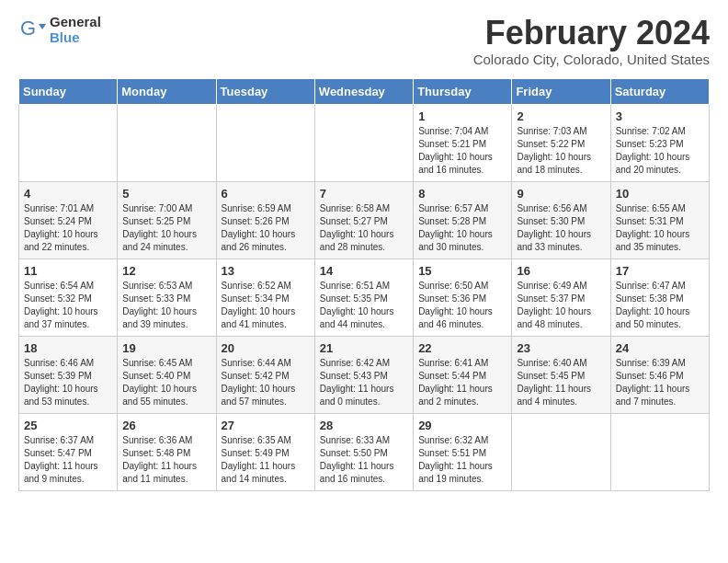 The image size is (728, 563). I want to click on title-area: February 2024 Colorado City, Colorado, U…, so click(592, 40).